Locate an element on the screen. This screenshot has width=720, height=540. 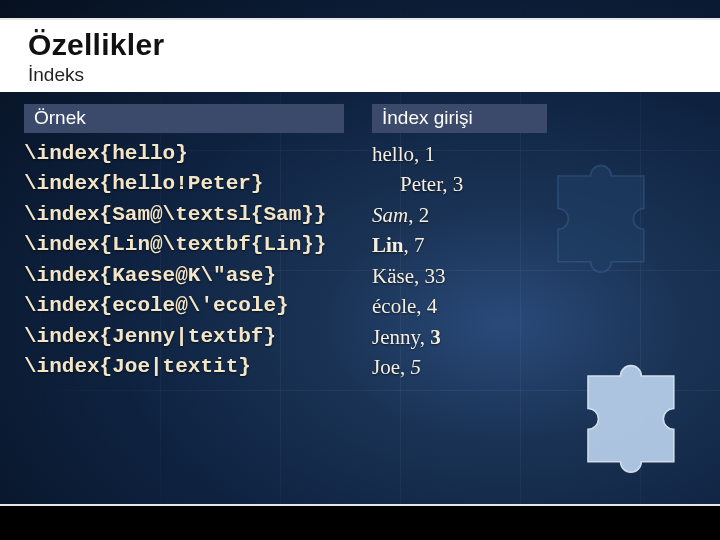
index-entry: Jenny, 3 is located at coordinates (522, 337).